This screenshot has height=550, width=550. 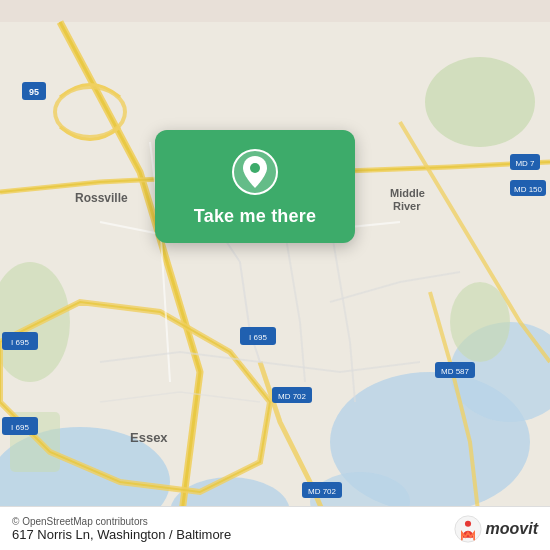 I want to click on moovit-logo: moovit, so click(x=496, y=529).